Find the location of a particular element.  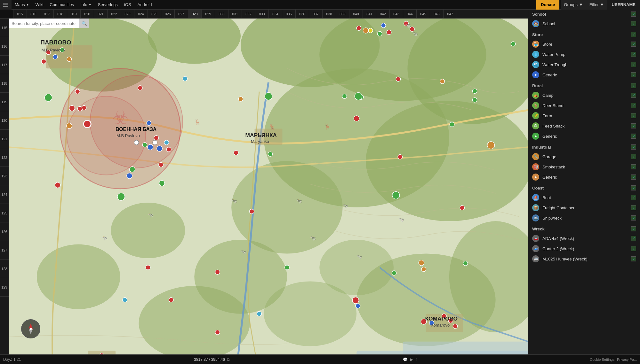

ada-wreck-label: ADA 4x4 (Wreck) is located at coordinates (585, 238).